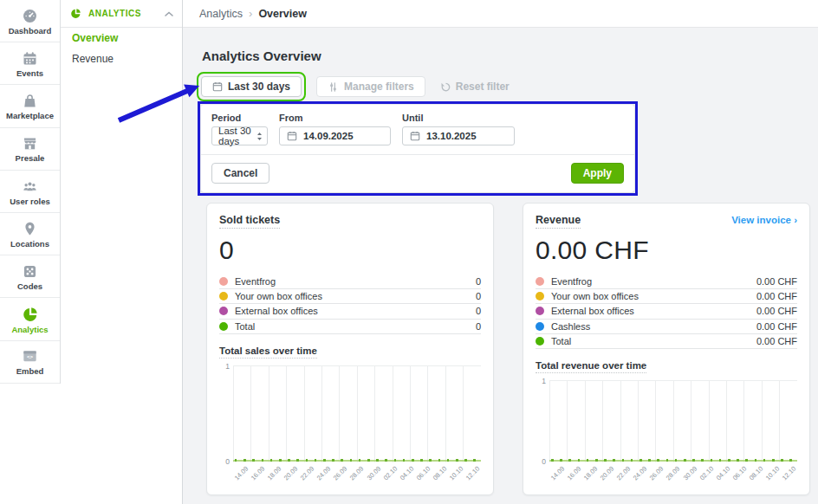  What do you see at coordinates (29, 144) in the screenshot?
I see `storefront-icon` at bounding box center [29, 144].